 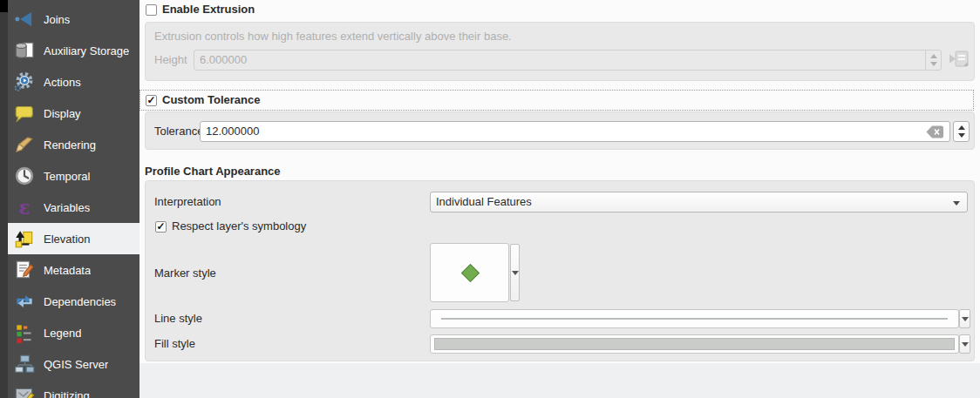 What do you see at coordinates (959, 60) in the screenshot?
I see `data-defined-override-icon` at bounding box center [959, 60].